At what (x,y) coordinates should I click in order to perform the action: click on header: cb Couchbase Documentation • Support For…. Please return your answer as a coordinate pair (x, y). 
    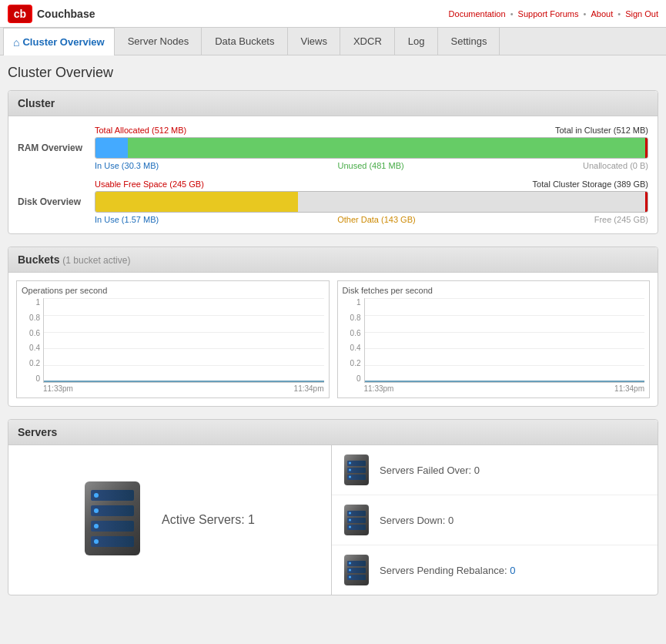
    Looking at the image, I should click on (333, 14).